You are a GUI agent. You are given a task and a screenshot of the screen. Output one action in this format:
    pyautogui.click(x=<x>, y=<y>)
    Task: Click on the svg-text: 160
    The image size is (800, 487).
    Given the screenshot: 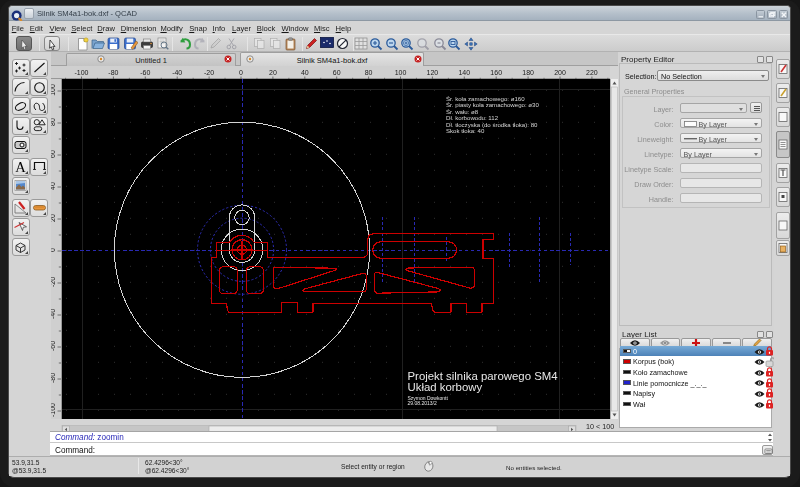 What is the action you would take?
    pyautogui.click(x=496, y=72)
    